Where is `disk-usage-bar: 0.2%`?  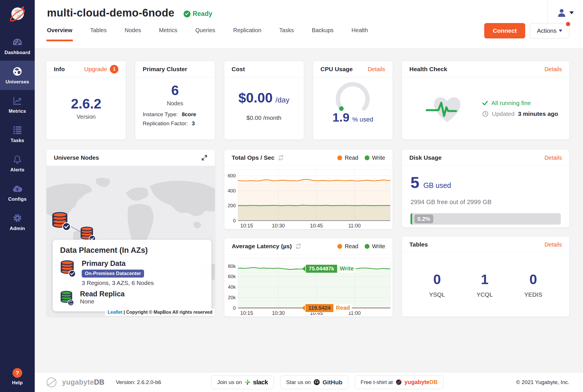 disk-usage-bar: 0.2% is located at coordinates (486, 219).